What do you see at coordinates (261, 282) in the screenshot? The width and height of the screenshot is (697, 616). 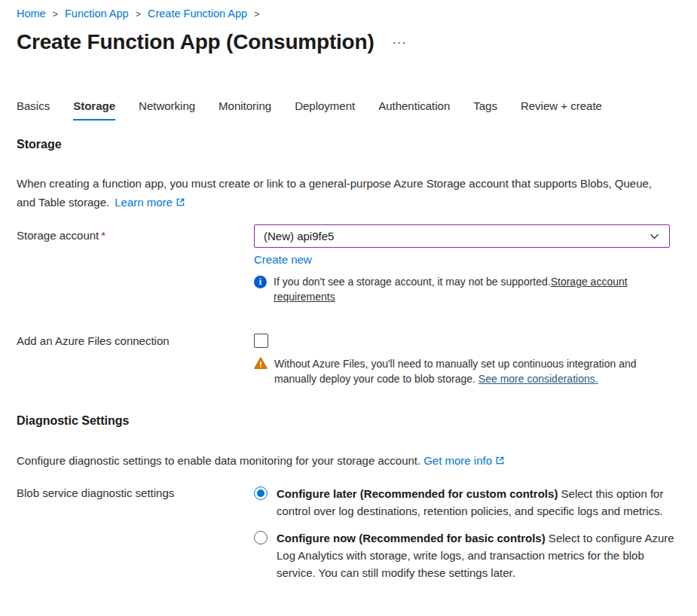 I see `info-icon: i` at bounding box center [261, 282].